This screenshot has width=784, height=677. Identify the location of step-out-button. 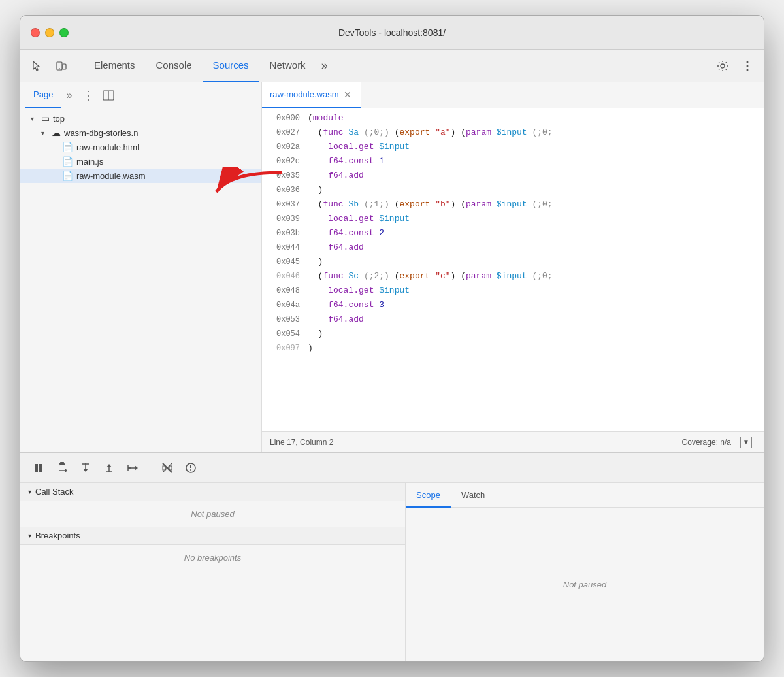
(109, 468).